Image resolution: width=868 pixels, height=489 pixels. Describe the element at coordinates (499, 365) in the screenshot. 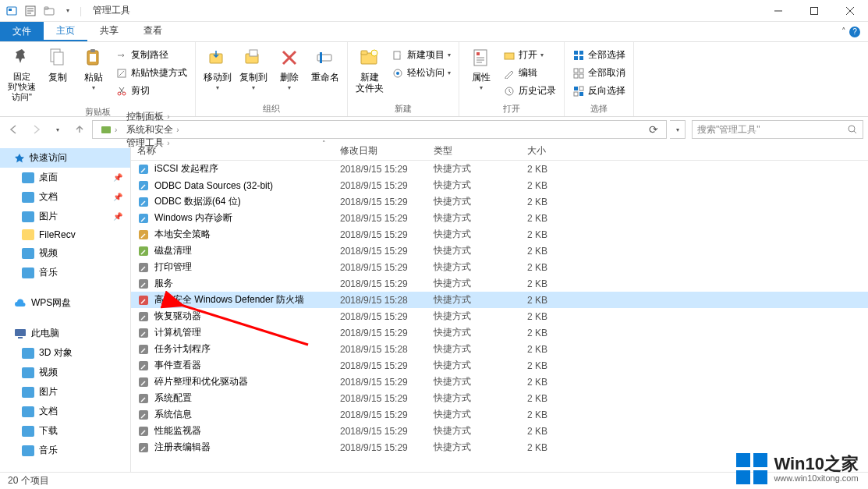

I see `table-row: 事件查看器 2018/9/15 15:29 快捷方式 2 KB` at that location.